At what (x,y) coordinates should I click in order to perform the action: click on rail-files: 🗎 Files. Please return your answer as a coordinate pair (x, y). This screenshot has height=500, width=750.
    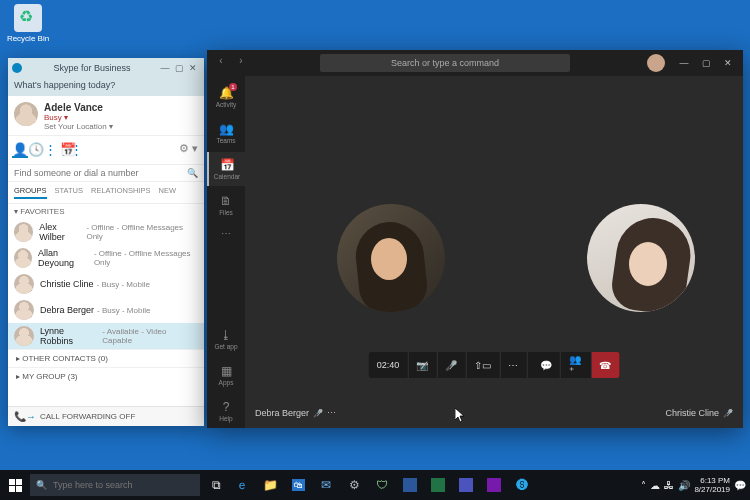
    Looking at the image, I should click on (226, 205).